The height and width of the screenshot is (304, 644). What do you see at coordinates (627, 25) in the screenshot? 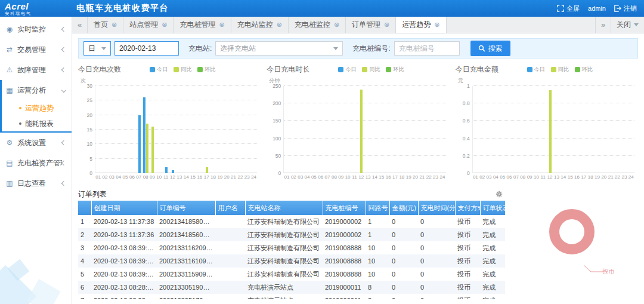
I see `close-tabs-menu: 关闭` at bounding box center [627, 25].